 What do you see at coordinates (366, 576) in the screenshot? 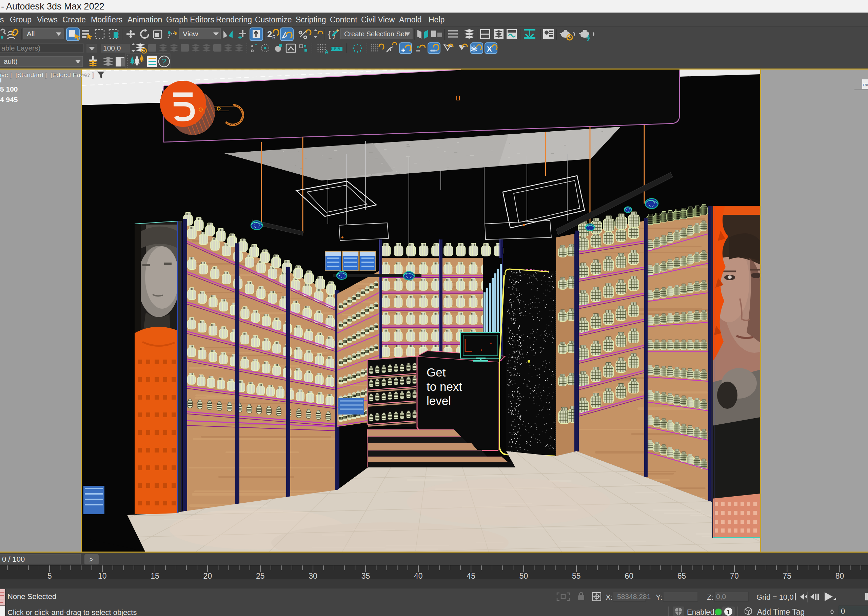
I see `svg-text: 35` at bounding box center [366, 576].